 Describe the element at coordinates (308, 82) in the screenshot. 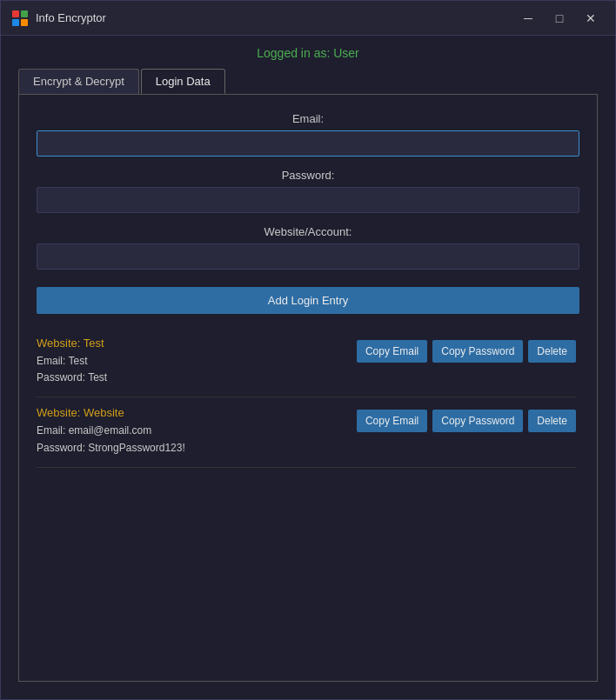

I see `tab-bar: Encrypt & Decrypt Login Data` at that location.